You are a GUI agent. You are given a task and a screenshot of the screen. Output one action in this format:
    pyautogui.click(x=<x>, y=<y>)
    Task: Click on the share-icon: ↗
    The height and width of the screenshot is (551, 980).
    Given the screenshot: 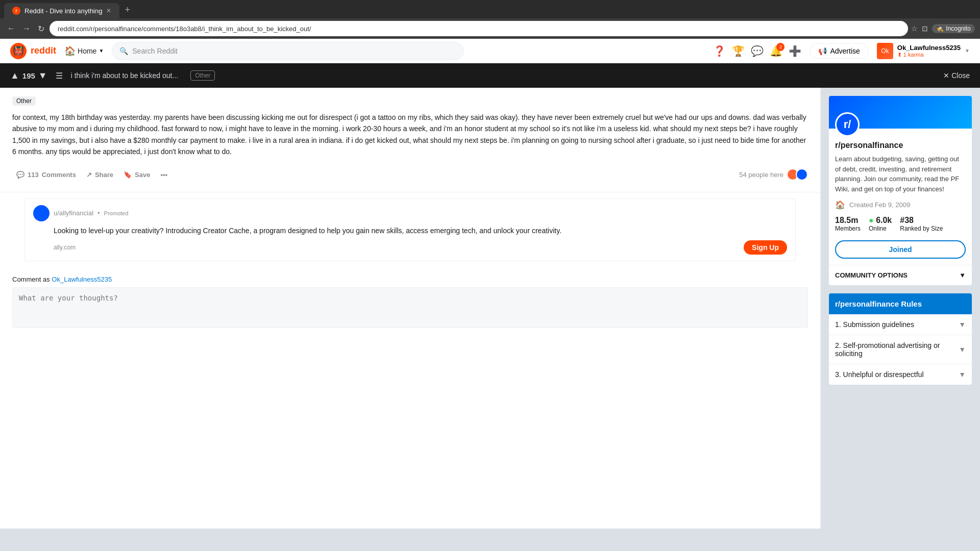 What is the action you would take?
    pyautogui.click(x=89, y=174)
    